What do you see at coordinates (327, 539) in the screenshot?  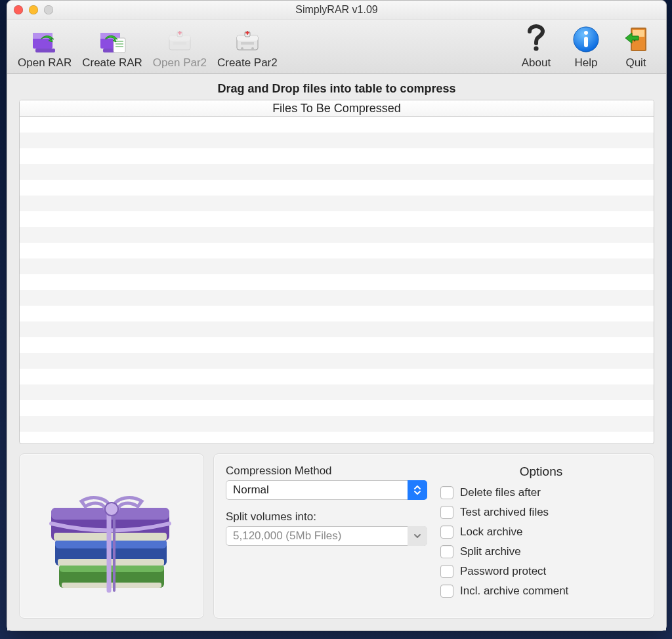 I see `compression-settings: Compression Method Normal Split volumes …` at bounding box center [327, 539].